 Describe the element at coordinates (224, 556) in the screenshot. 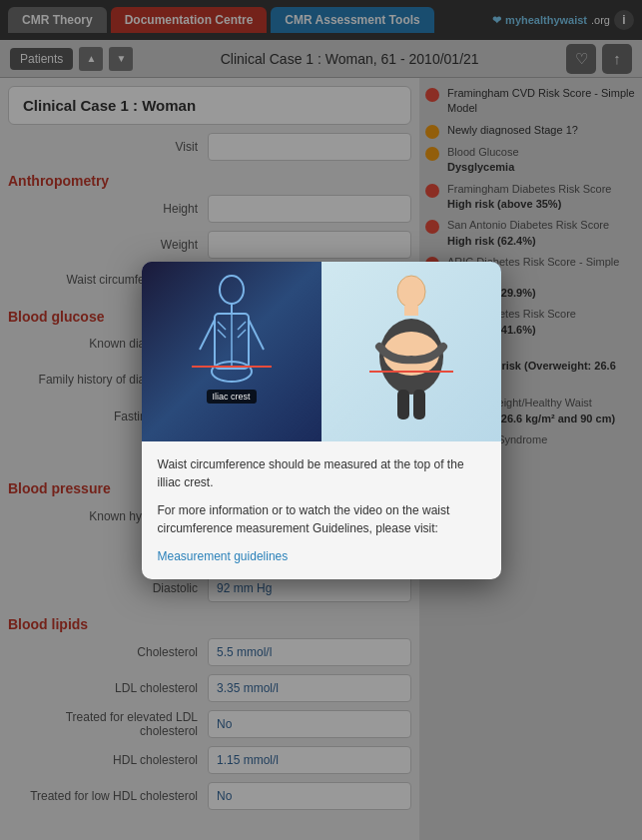

I see `measurement-guidelines-link: Measurement guidelines` at that location.